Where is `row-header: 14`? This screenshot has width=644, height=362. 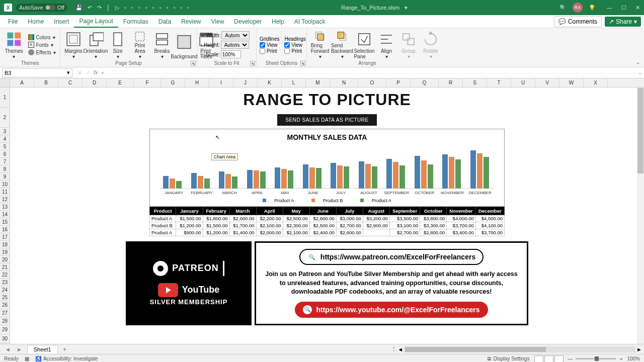 row-header: 14 is located at coordinates (5, 214).